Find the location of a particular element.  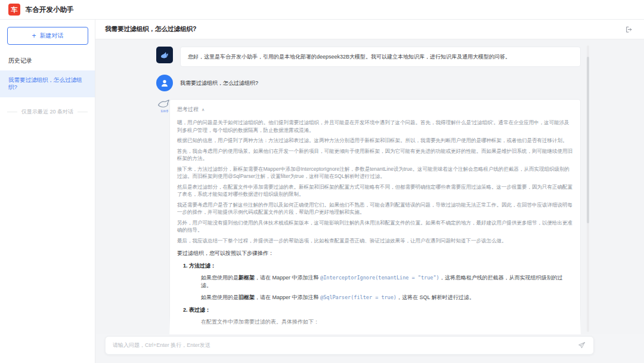

inline-code: @InterceptorIgnore(tenantLine = "true") is located at coordinates (380, 278).